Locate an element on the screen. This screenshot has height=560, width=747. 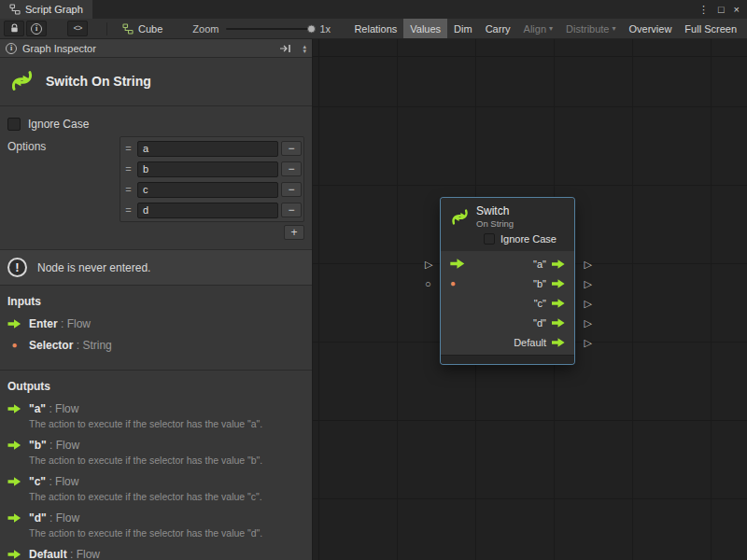
input-name: Enter is located at coordinates (43, 324).